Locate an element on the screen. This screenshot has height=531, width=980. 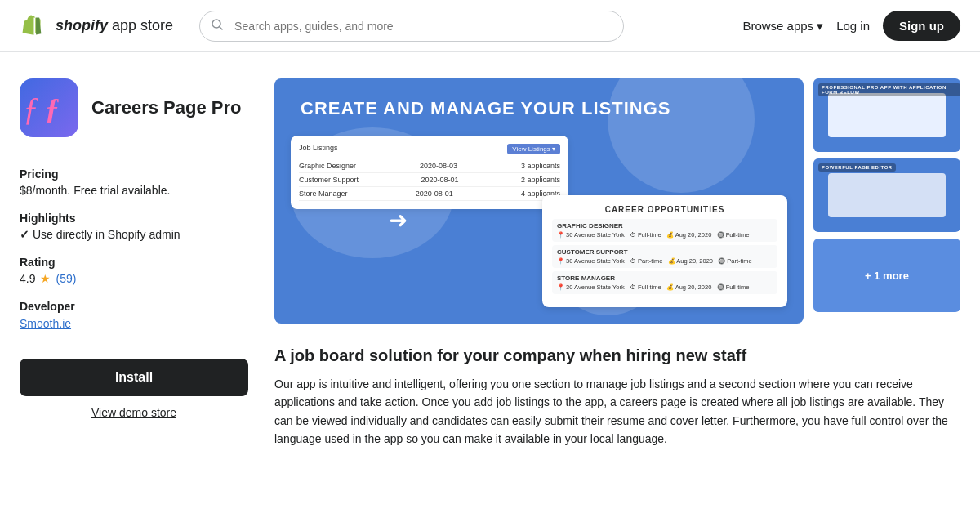
pricing-section: Pricing $8/month. Free trial available. is located at coordinates (134, 182).